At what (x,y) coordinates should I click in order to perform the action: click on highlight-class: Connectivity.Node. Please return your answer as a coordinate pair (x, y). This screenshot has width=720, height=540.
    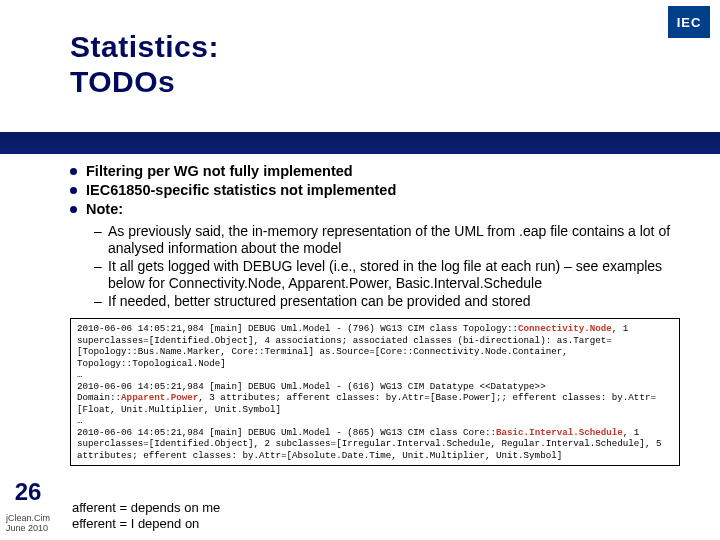
    Looking at the image, I should click on (565, 328).